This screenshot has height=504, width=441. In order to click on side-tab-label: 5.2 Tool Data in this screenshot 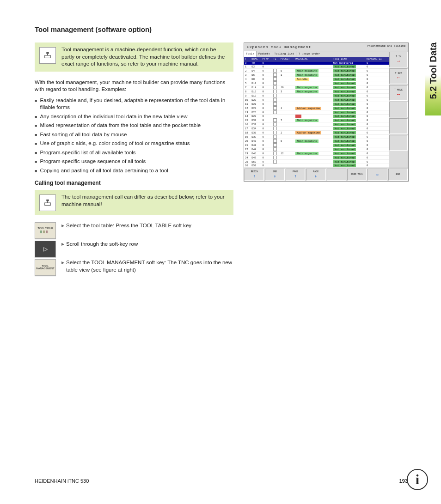, I will do `click(434, 70)`.